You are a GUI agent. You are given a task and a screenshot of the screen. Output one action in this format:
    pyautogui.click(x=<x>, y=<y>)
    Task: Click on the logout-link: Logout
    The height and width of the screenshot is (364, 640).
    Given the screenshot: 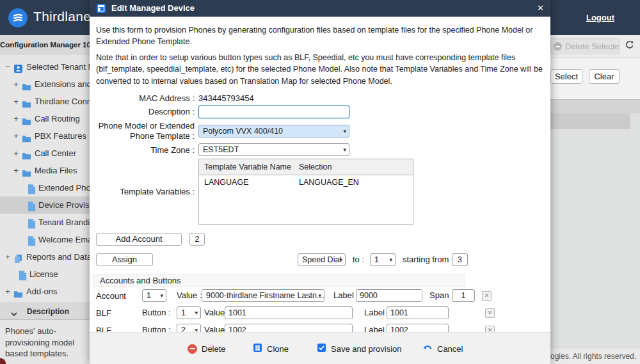 What is the action you would take?
    pyautogui.click(x=600, y=18)
    